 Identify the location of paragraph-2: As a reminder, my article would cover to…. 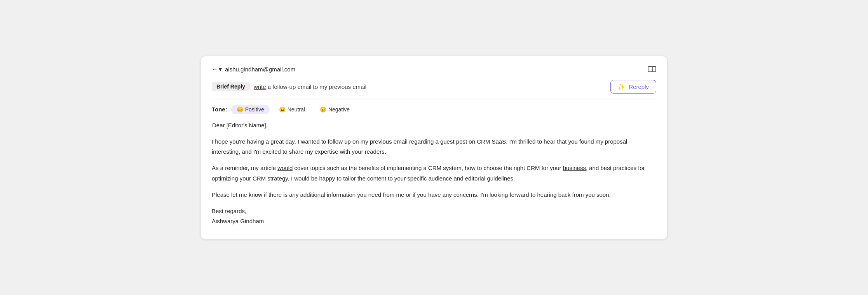
(434, 173).